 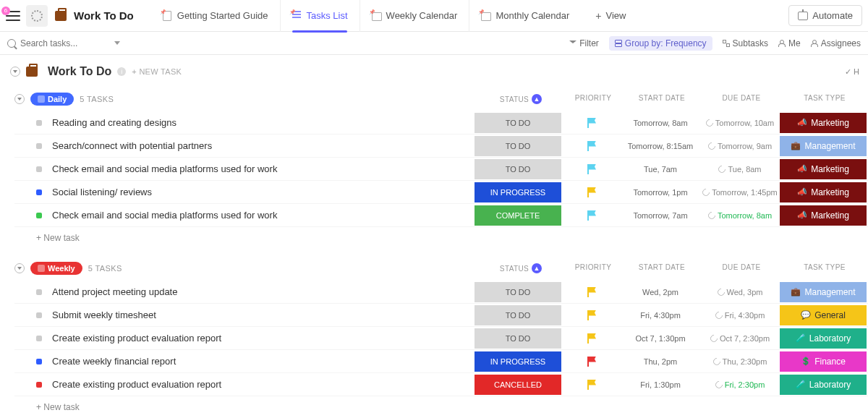 I want to click on due-date-cell: Tomorrow, 1:45pm, so click(x=740, y=192).